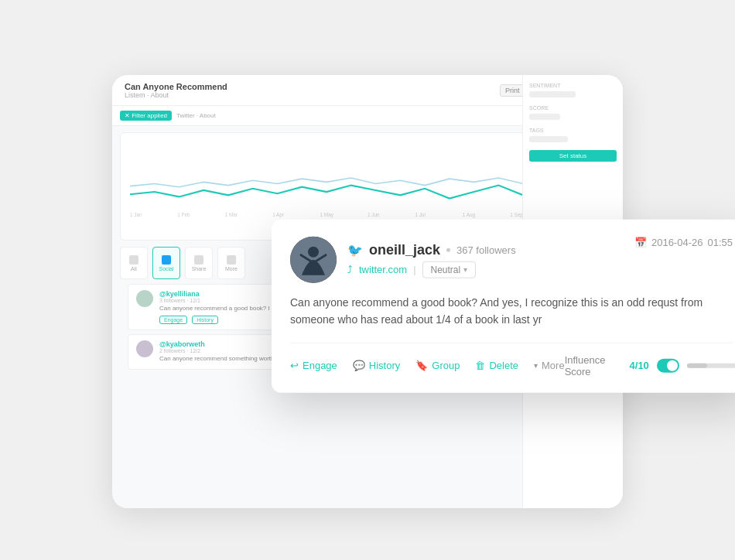 This screenshot has width=735, height=560. What do you see at coordinates (176, 95) in the screenshot?
I see `app-subtitle: Listem · About` at bounding box center [176, 95].